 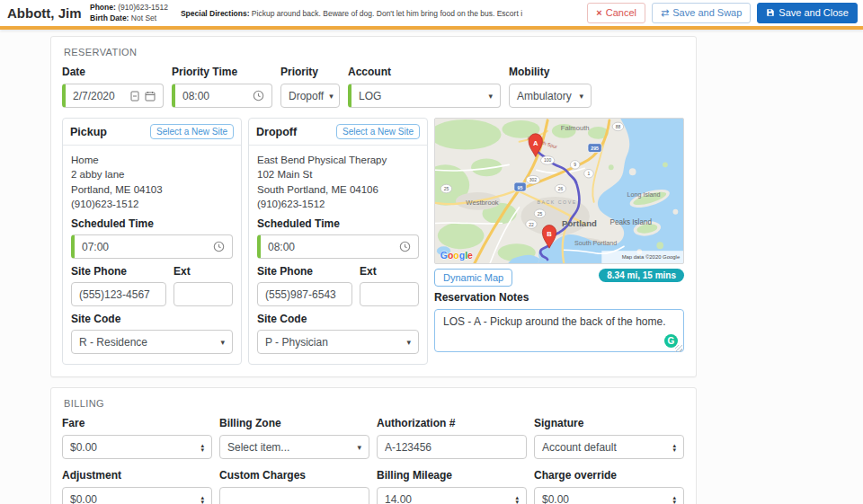 What do you see at coordinates (618, 127) in the screenshot?
I see `svg-text: 88` at bounding box center [618, 127].